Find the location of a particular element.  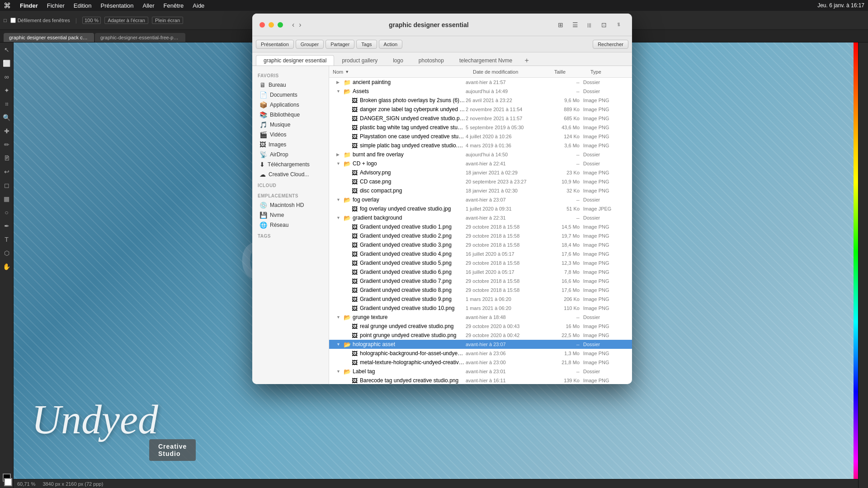

file-row: 🖼 Gradient undyed creative studio 6.png … is located at coordinates (481, 272).